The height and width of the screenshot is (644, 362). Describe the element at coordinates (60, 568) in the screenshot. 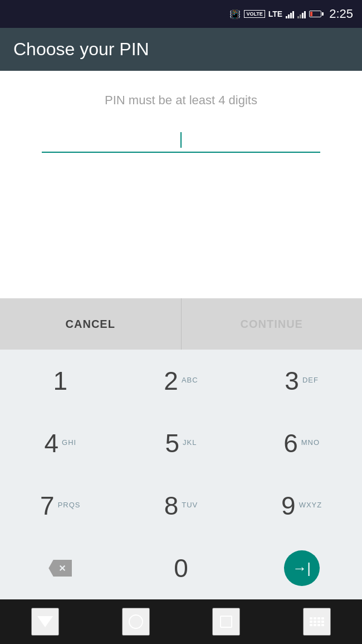

I see `key-delete: ✕` at that location.